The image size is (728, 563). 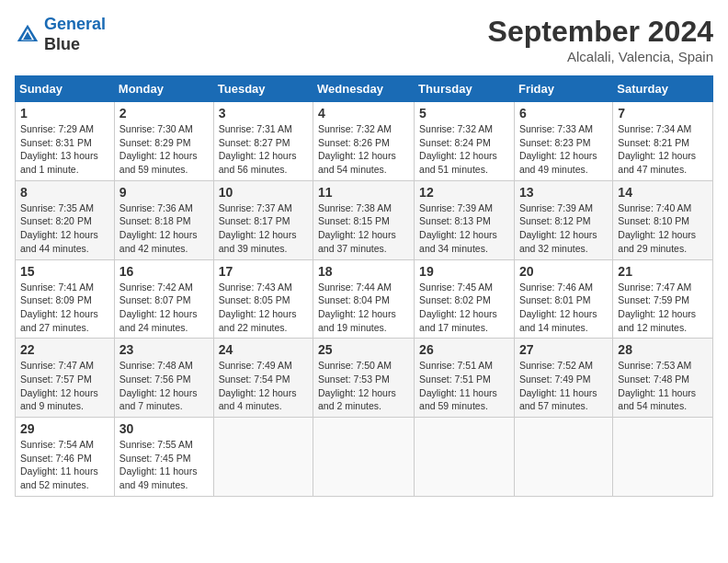 What do you see at coordinates (663, 192) in the screenshot?
I see `day-number: 14` at bounding box center [663, 192].